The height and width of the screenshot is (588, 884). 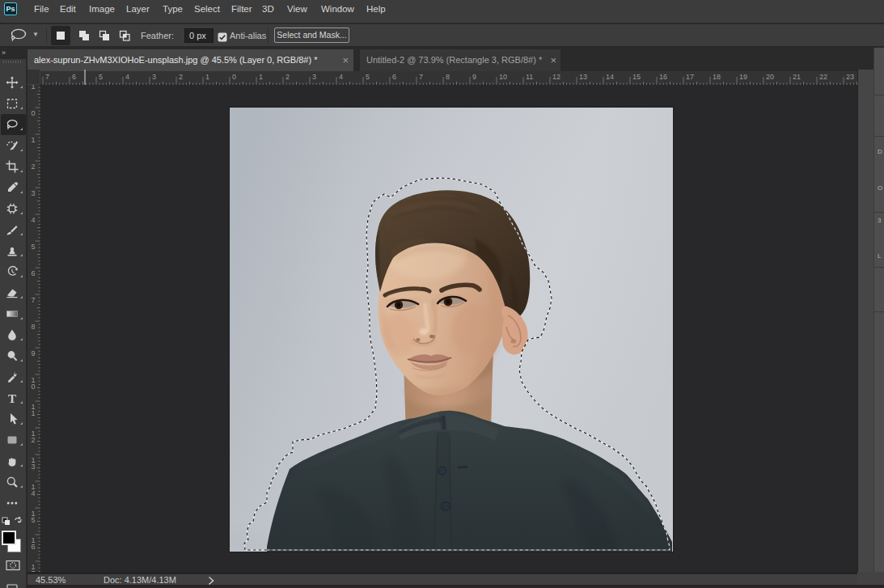 What do you see at coordinates (503, 77) in the screenshot?
I see `svg-text: 10` at bounding box center [503, 77].